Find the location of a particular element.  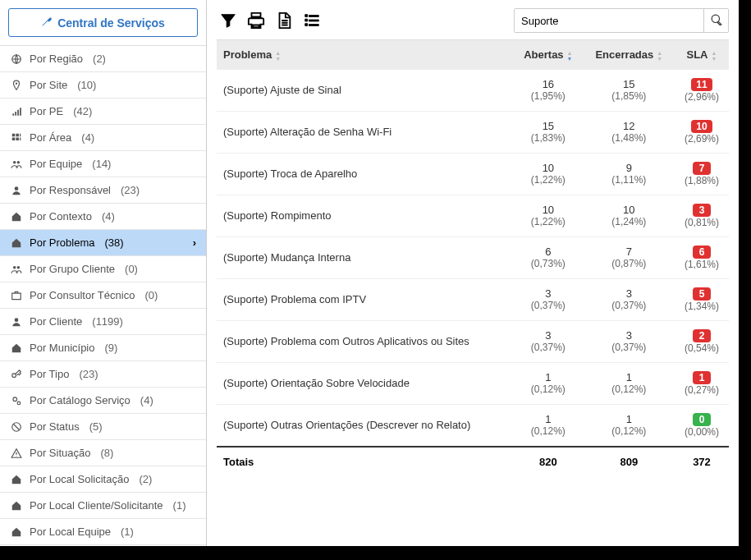

sidebar-item-count: (10) is located at coordinates (87, 85).